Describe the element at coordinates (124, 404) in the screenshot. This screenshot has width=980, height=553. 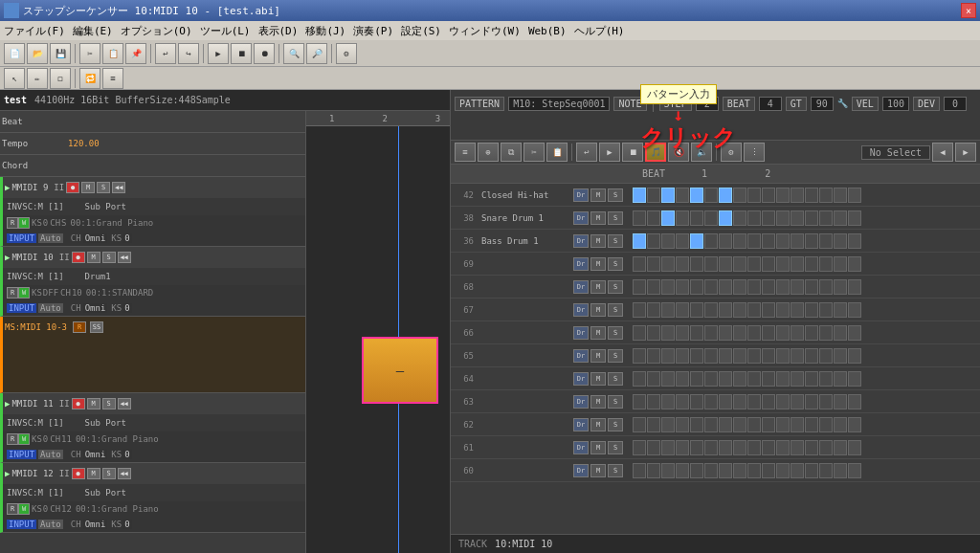
I see `expand-btn-11: ◀◀` at that location.